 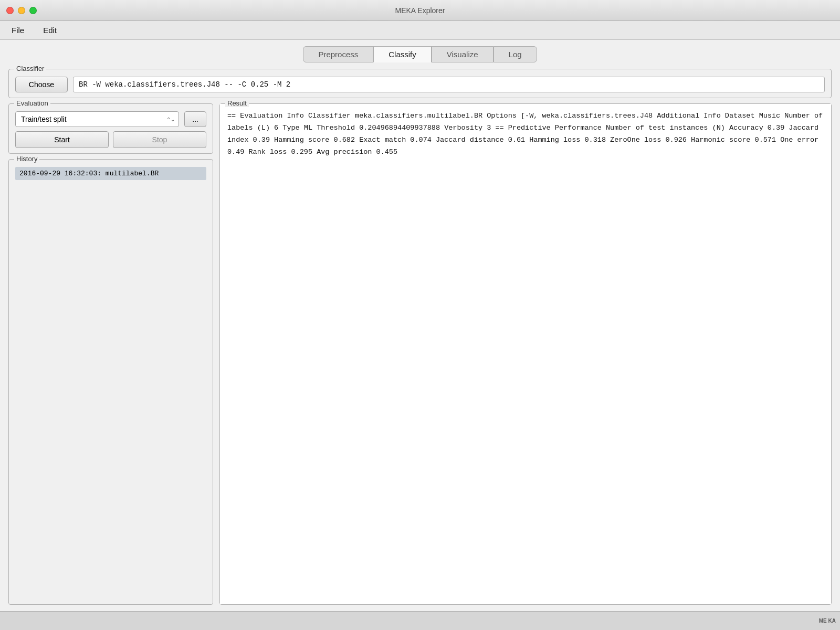 I want to click on tab-classify: Classify, so click(x=402, y=55).